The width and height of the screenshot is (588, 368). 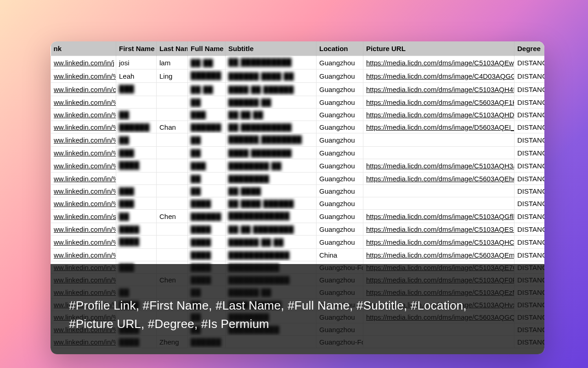 What do you see at coordinates (298, 76) in the screenshot?
I see `table-row: ww.linkedin.com/in/%LeahLing████████████…` at bounding box center [298, 76].